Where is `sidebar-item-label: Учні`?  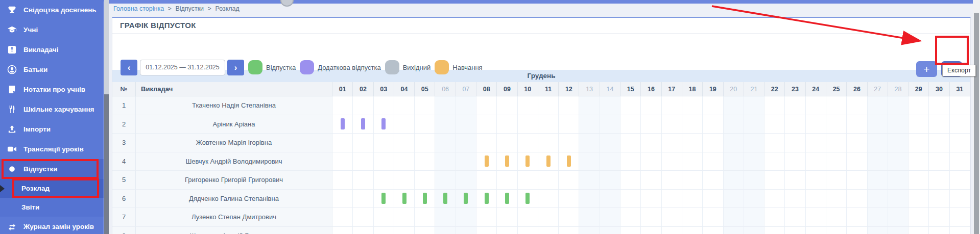 sidebar-item-label: Учні is located at coordinates (31, 30).